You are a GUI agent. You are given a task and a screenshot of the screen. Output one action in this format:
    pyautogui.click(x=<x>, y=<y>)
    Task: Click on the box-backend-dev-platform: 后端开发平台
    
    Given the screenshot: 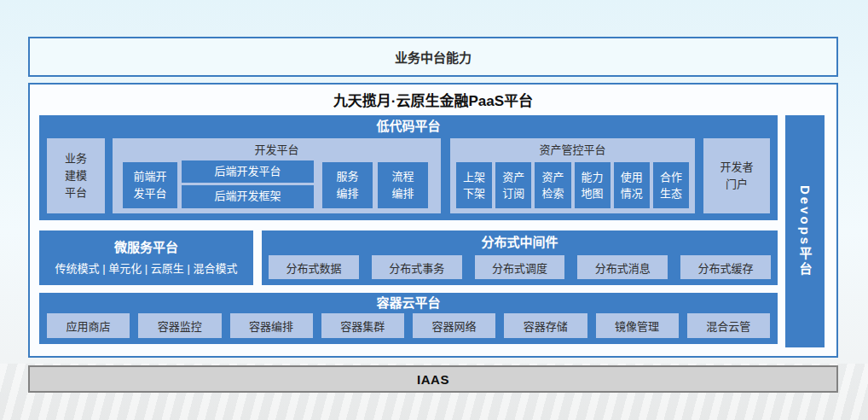 What is the action you would take?
    pyautogui.click(x=247, y=172)
    